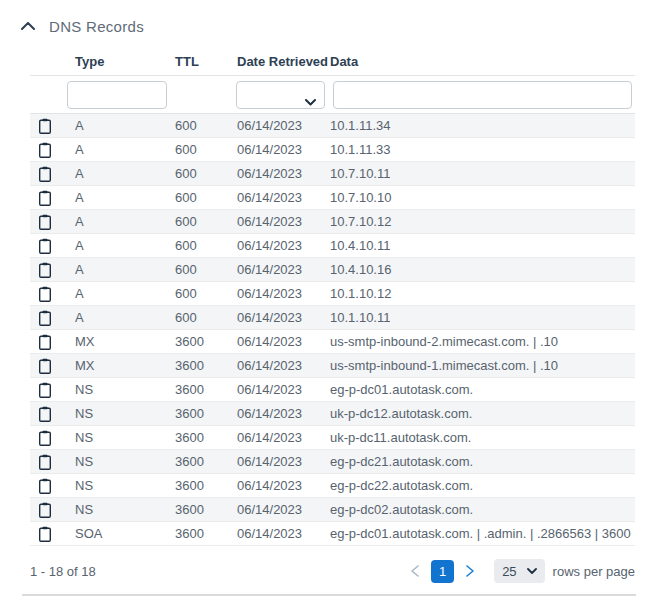  What do you see at coordinates (332, 438) in the screenshot?
I see `table-row: NS 3600 06/14/2023 uk-p-dc11.autotask.co…` at bounding box center [332, 438].